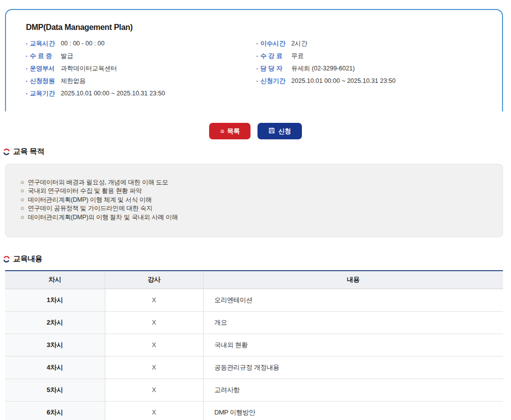 This screenshot has width=511, height=420. Describe the element at coordinates (254, 218) in the screenshot. I see `purpose-list-item: ○ 데이터관리계획(DMP)의 이행 절차 및 국내외 사례 이해` at that location.